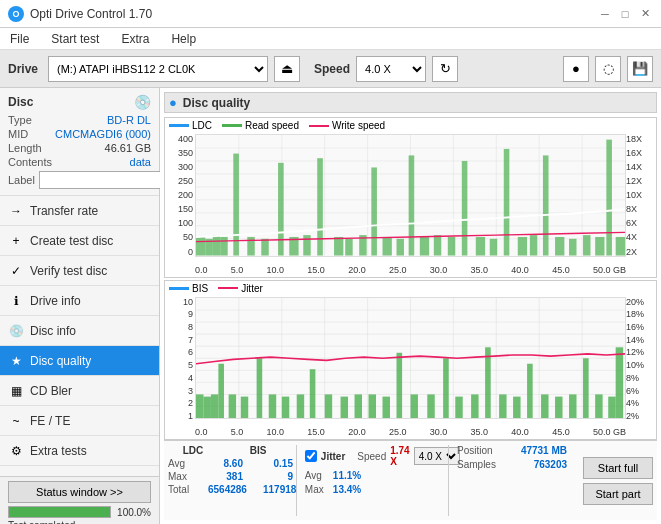 The height and width of the screenshot is (524, 661). I want to click on sidebar-item-create-test-disc: + Create test disc, so click(80, 241).